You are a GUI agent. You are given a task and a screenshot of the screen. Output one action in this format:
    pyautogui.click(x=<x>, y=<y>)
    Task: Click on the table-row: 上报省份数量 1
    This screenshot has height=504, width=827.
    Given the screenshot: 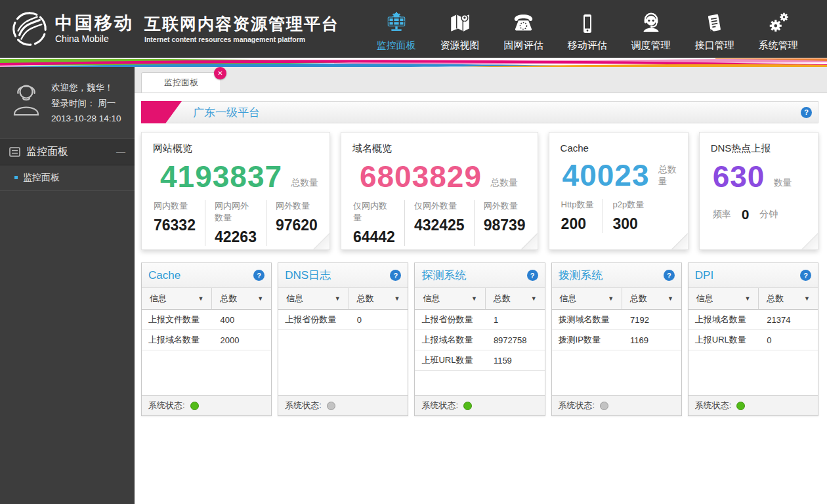 What is the action you would take?
    pyautogui.click(x=479, y=320)
    